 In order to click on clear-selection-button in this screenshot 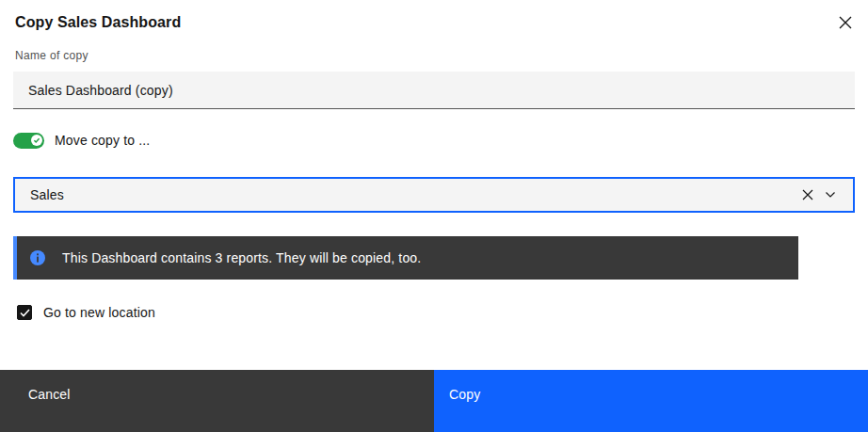, I will do `click(808, 195)`.